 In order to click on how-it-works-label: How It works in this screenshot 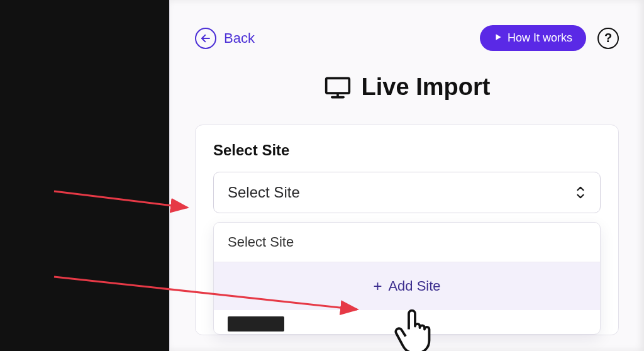, I will do `click(540, 38)`.